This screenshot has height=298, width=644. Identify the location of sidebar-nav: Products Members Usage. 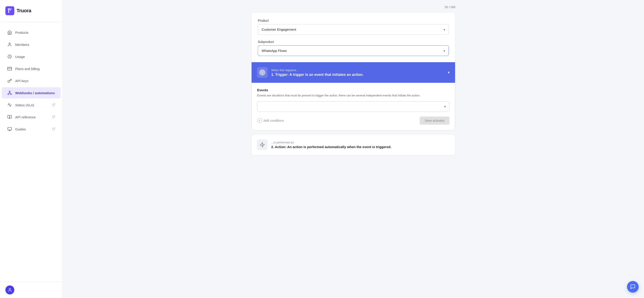
(31, 153).